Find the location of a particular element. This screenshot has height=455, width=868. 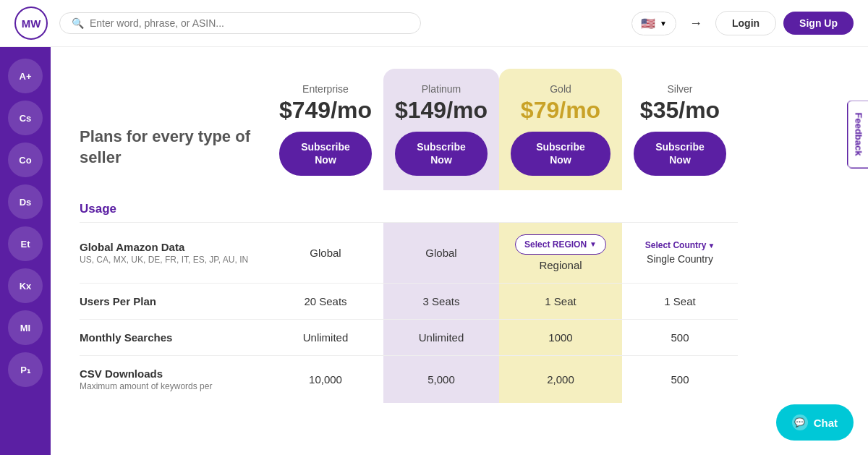

select-region-button: Select REGION ▼ is located at coordinates (561, 244).